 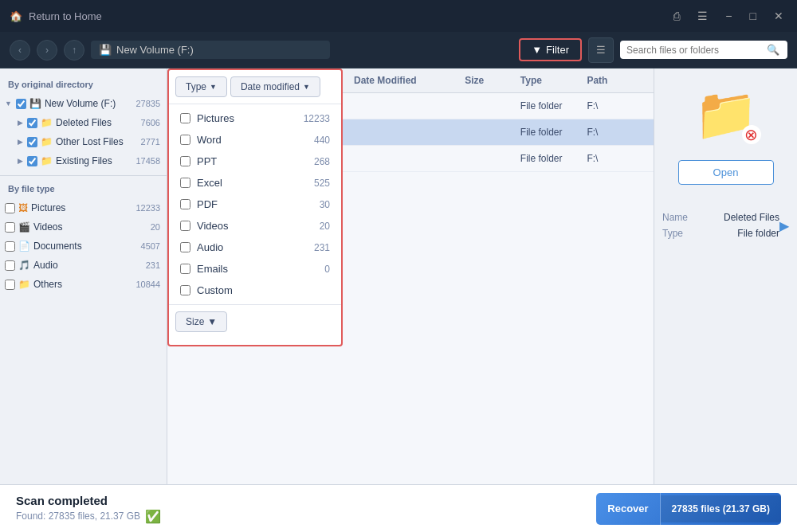 I want to click on filter-pictures-count: 12233, so click(x=317, y=119).